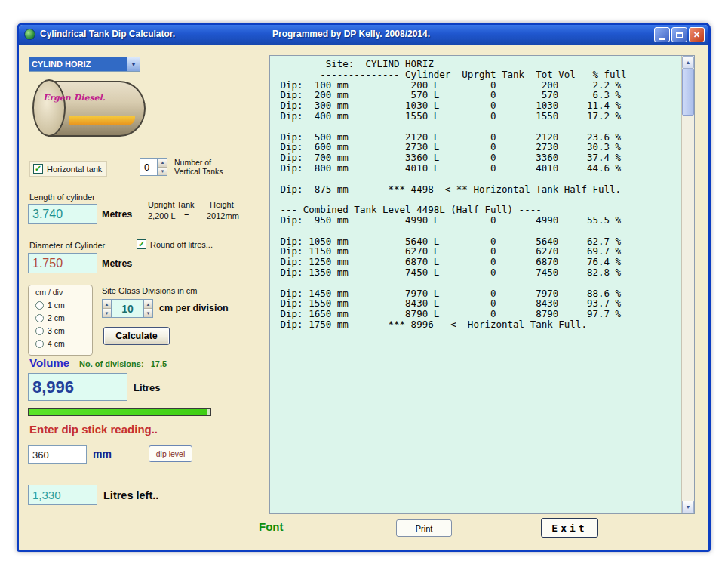 The image size is (728, 564). What do you see at coordinates (49, 108) in the screenshot?
I see `tank-end-cap` at bounding box center [49, 108].